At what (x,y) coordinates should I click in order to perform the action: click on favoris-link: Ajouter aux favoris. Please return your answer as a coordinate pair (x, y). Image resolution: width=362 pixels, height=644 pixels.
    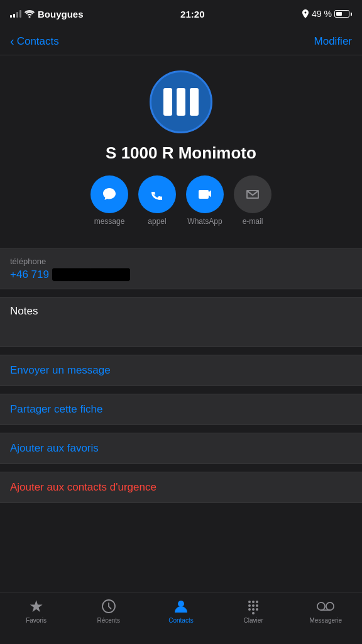
    Looking at the image, I should click on (181, 448).